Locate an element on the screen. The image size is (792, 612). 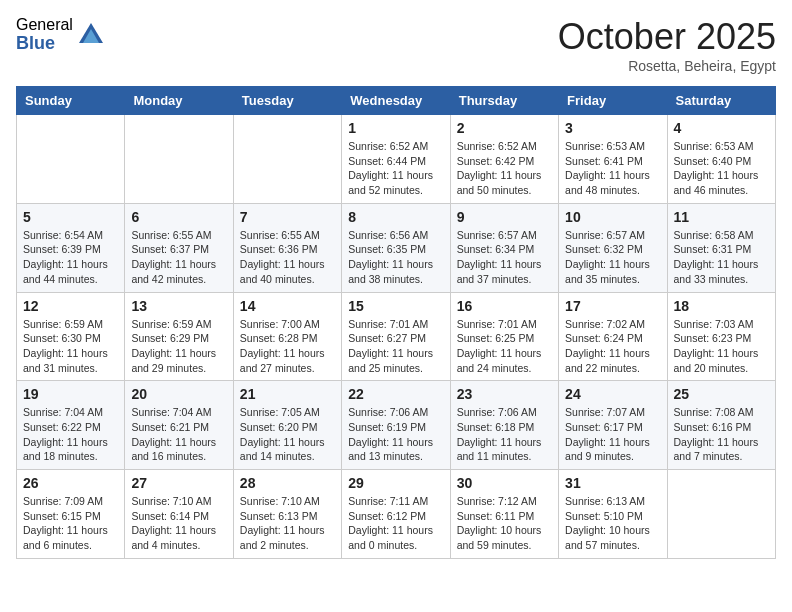
calendar-cell: 8Sunrise: 6:56 AM Sunset: 6:35 PM Daylig… is located at coordinates (396, 248).